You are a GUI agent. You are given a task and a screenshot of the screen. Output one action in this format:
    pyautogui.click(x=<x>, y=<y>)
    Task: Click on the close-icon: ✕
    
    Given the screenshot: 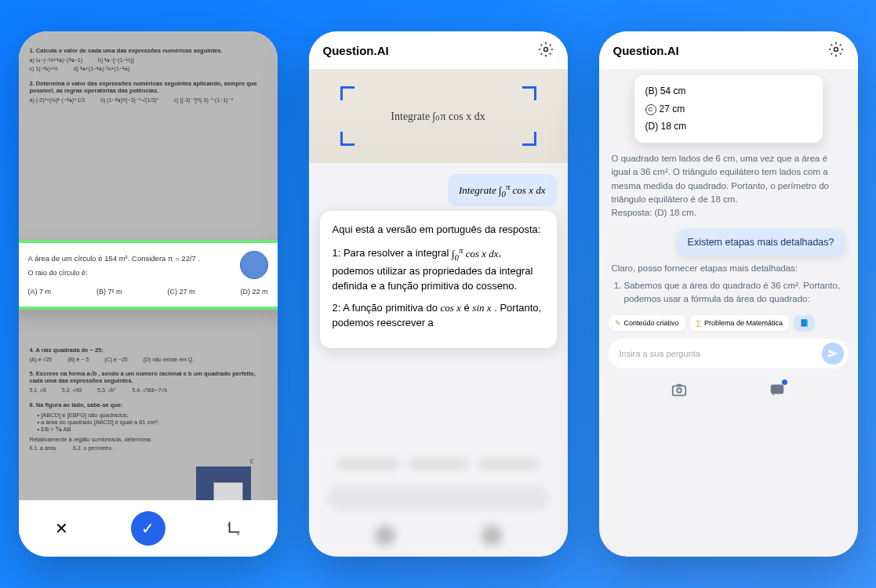 What is the action you would take?
    pyautogui.click(x=61, y=528)
    